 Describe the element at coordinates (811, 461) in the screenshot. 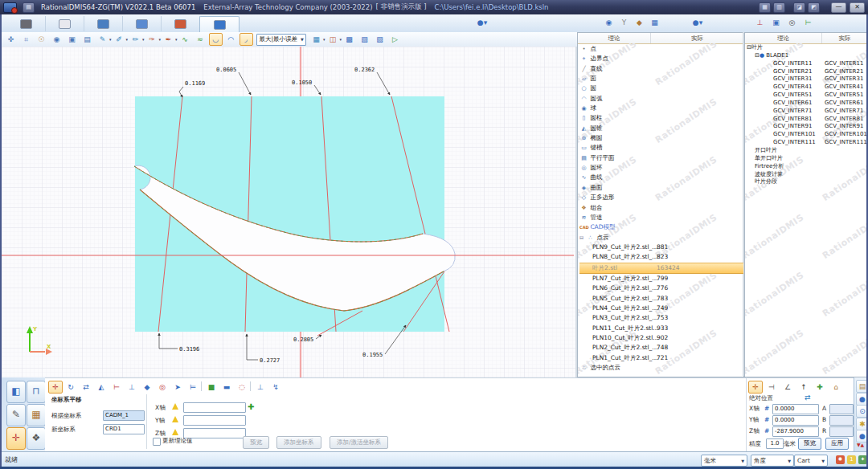

I see `coord-select: Cart▼` at that location.